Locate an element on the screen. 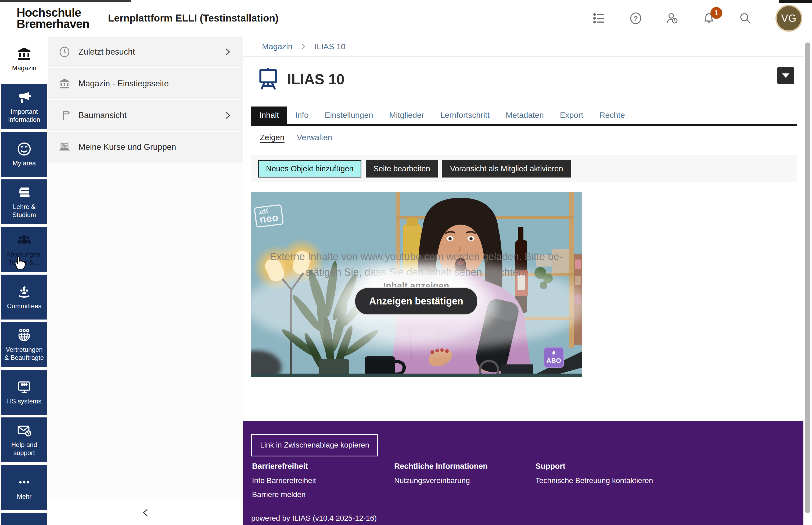 Image resolution: width=812 pixels, height=525 pixels. logo-line2: Bremerhaven is located at coordinates (53, 24).